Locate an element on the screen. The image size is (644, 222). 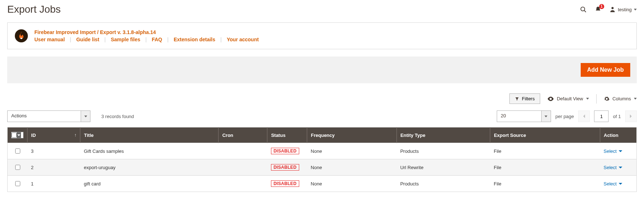
add-new-job-button: Add New Job is located at coordinates (606, 70).